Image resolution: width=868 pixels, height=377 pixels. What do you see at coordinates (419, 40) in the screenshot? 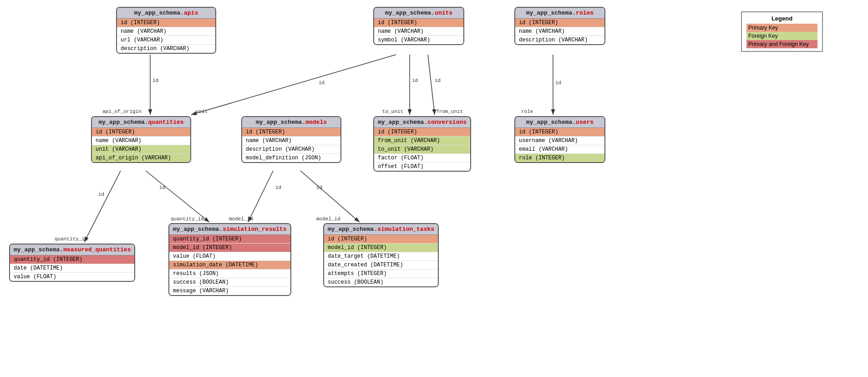
I see `table-row: symbol (VARCHAR)` at bounding box center [419, 40].